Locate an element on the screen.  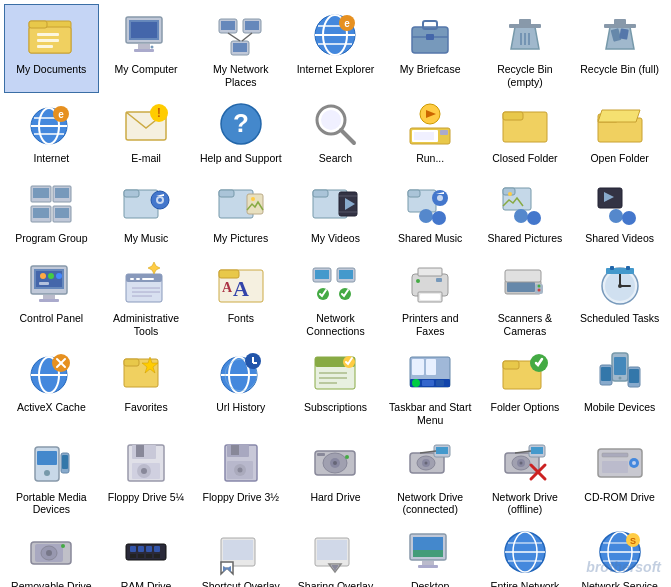
folder-options-icon is located at coordinates (525, 373).